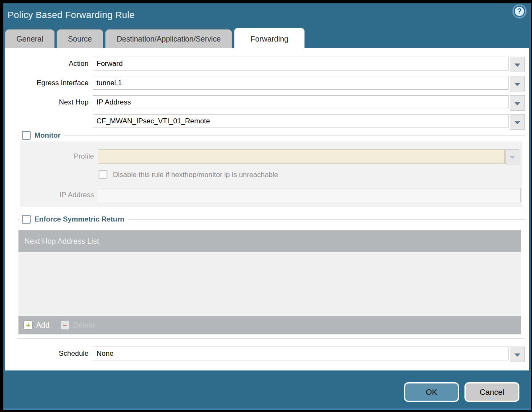 Image resolution: width=532 pixels, height=412 pixels. Describe the element at coordinates (517, 84) in the screenshot. I see `egress-interface-dropdown-button: ▼` at that location.